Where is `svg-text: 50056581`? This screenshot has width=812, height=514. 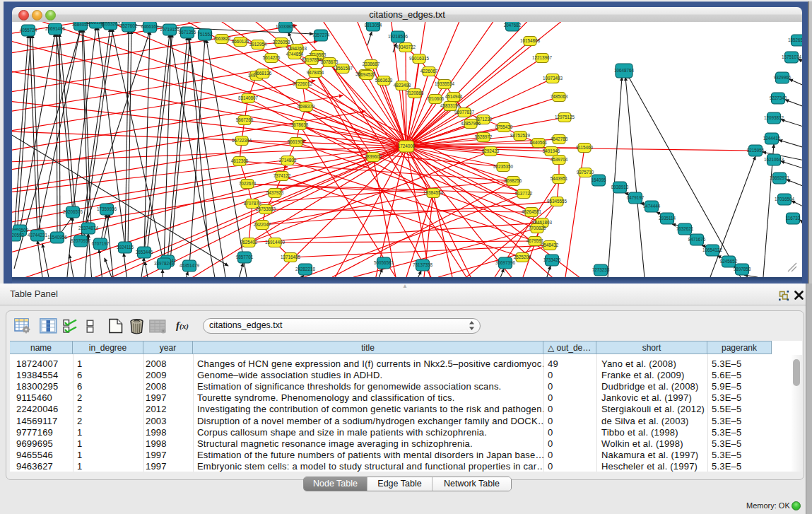
svg-text: 50056581 is located at coordinates (384, 263).